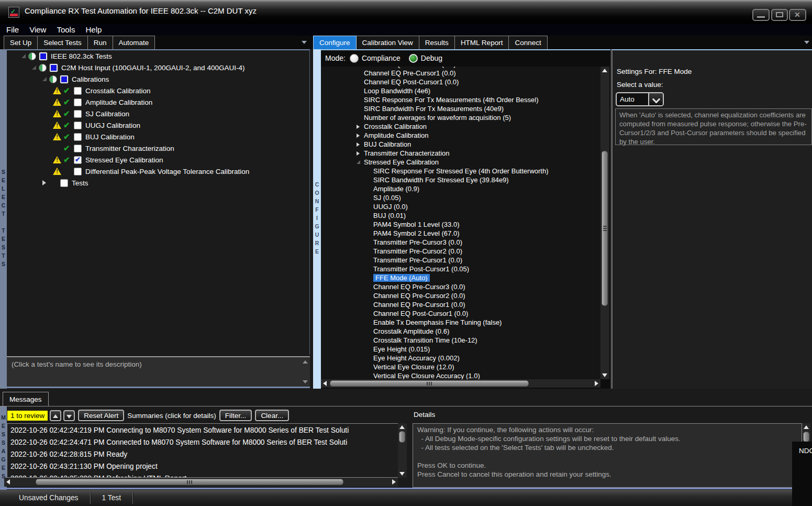 The height and width of the screenshot is (506, 812). I want to click on description-scroll-up-icon, so click(305, 362).